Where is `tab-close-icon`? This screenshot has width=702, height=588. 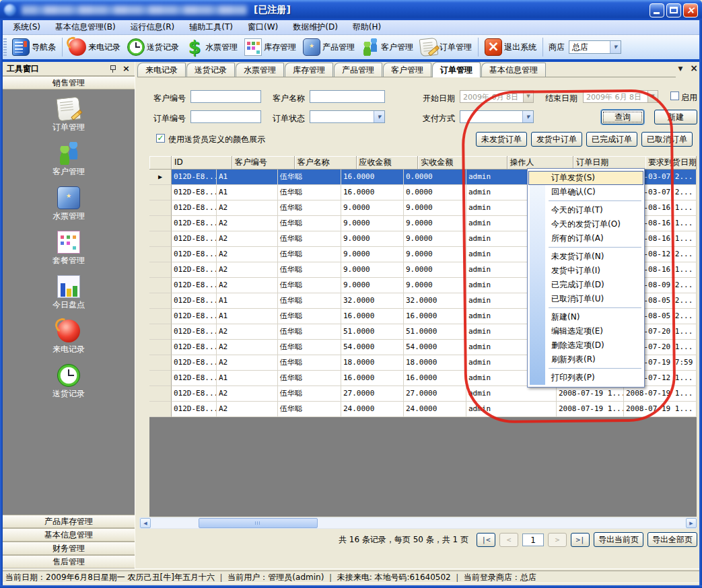
tab-close-icon is located at coordinates (694, 69).